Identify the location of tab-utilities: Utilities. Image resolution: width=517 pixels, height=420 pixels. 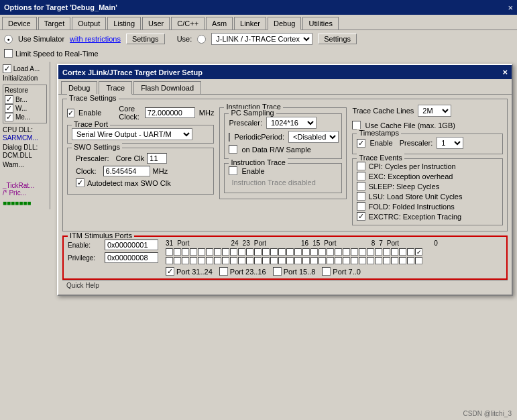
(321, 23).